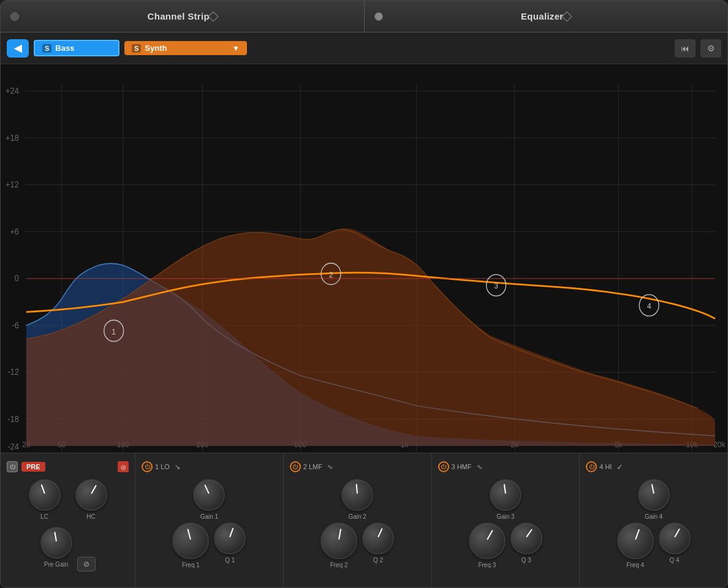  Describe the element at coordinates (358, 467) in the screenshot. I see `band-2-header: ⏻ 2 LMF ∿` at that location.